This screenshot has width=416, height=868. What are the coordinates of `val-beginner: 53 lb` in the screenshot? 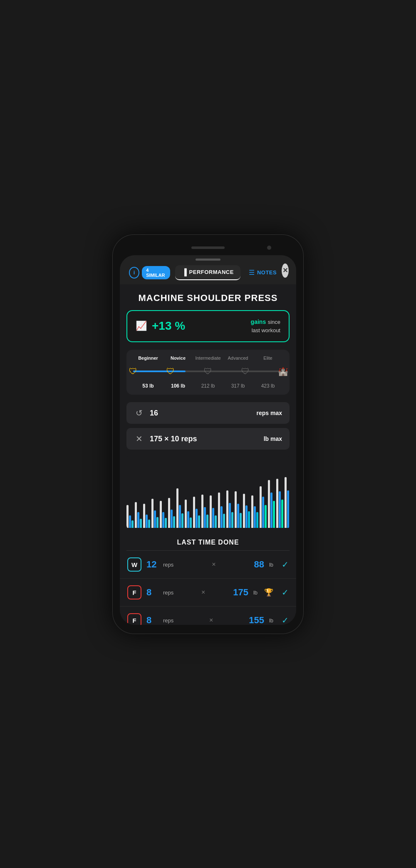 It's located at (148, 386).